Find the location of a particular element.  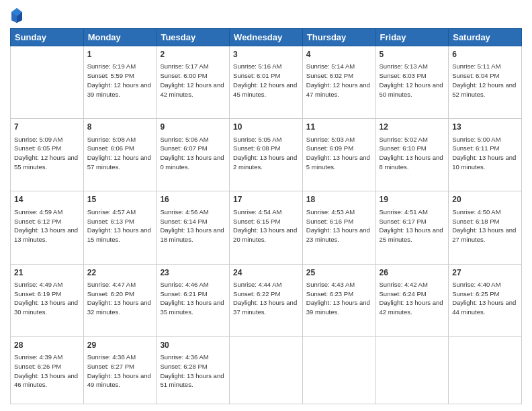

weekday-header-wednesday: Wednesday is located at coordinates (266, 38).